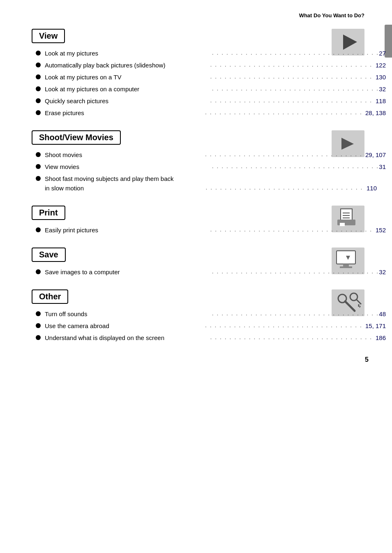  I want to click on header-title: What Do You Want to Do?, so click(332, 16).